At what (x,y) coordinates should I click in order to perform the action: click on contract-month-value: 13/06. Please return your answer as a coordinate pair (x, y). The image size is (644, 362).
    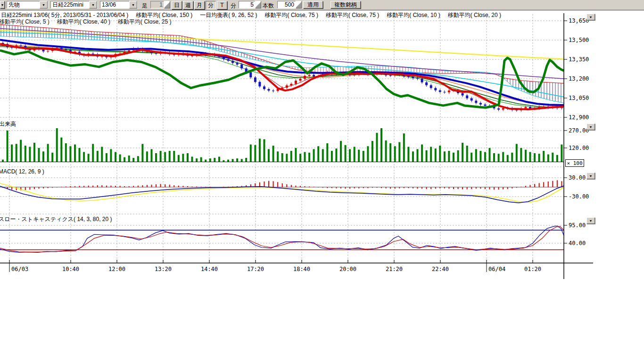
    Looking at the image, I should click on (115, 5).